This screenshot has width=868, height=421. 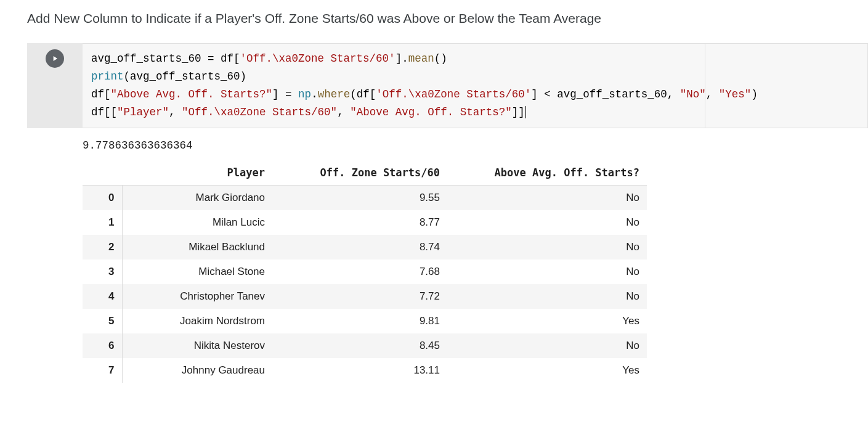 What do you see at coordinates (365, 370) in the screenshot?
I see `table-row: 7Johnny Gaudreau13.11Yes` at bounding box center [365, 370].